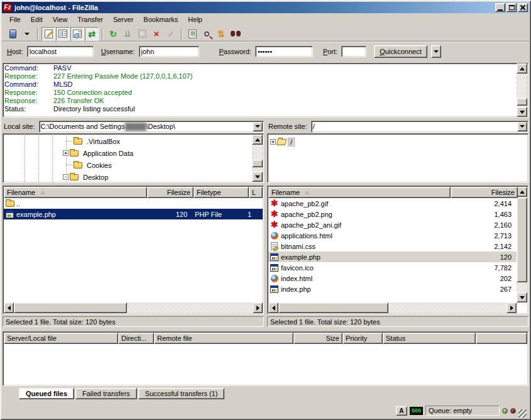 Image resolution: width=531 pixels, height=420 pixels. I want to click on queue-body, so click(265, 365).